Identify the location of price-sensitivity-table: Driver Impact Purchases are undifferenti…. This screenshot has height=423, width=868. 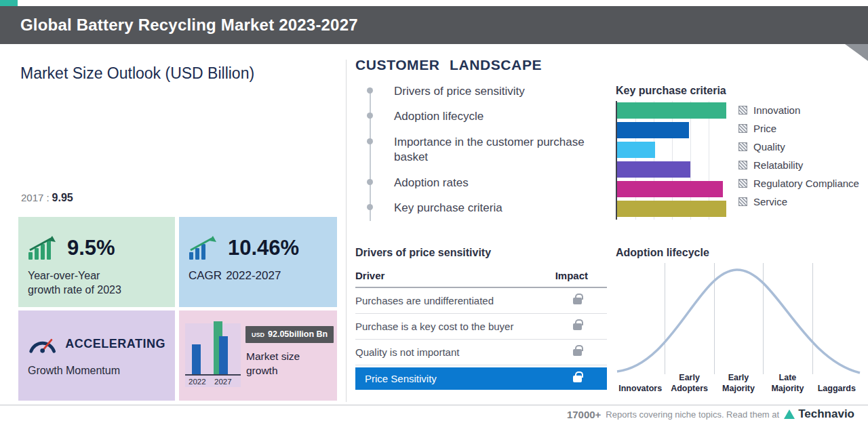
(481, 328).